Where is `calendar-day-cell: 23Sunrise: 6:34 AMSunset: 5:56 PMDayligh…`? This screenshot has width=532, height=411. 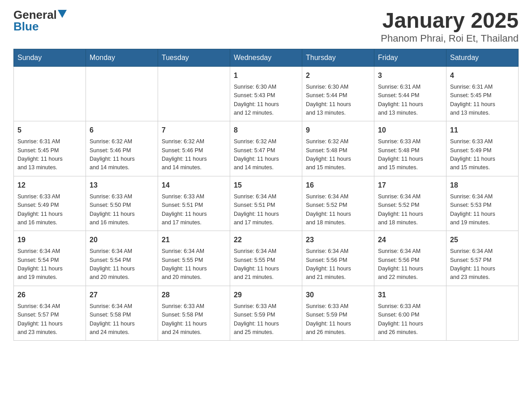
calendar-day-cell: 23Sunrise: 6:34 AMSunset: 5:56 PMDayligh… is located at coordinates (339, 259).